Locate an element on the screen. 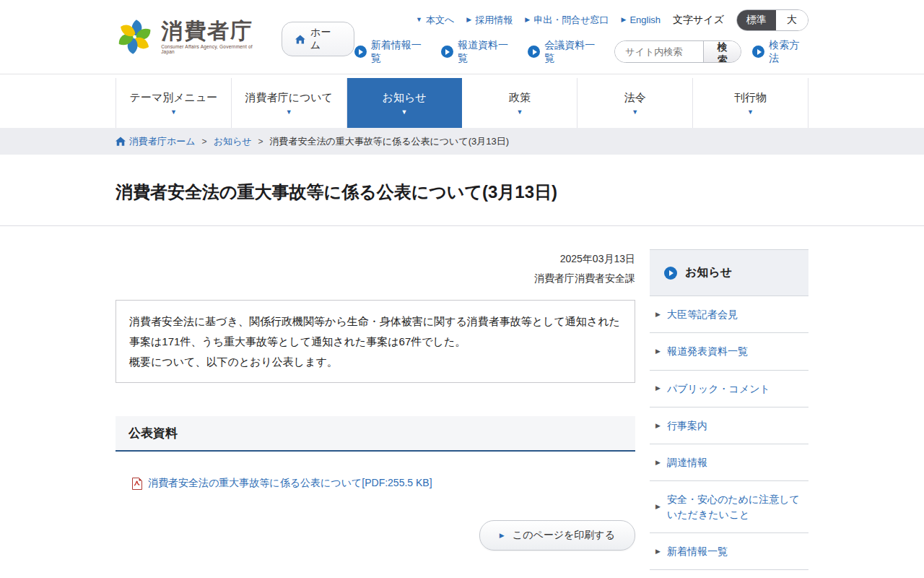  home-button-label: ホーム is located at coordinates (326, 39).